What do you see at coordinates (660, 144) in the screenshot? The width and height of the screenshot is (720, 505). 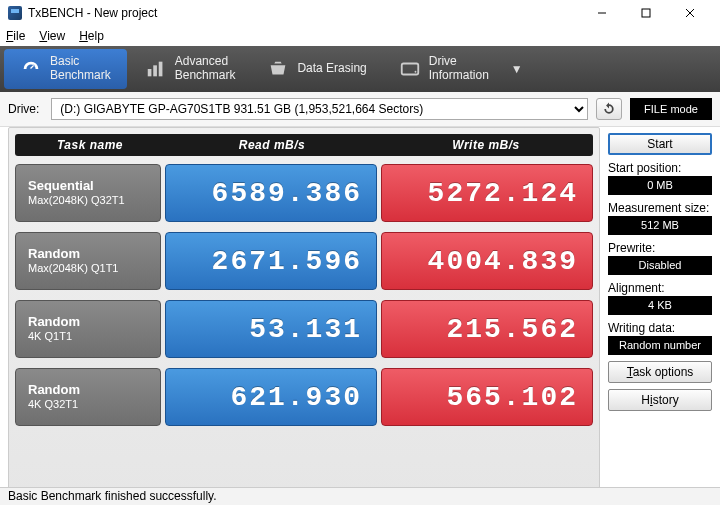 I see `start-button: Start` at bounding box center [660, 144].